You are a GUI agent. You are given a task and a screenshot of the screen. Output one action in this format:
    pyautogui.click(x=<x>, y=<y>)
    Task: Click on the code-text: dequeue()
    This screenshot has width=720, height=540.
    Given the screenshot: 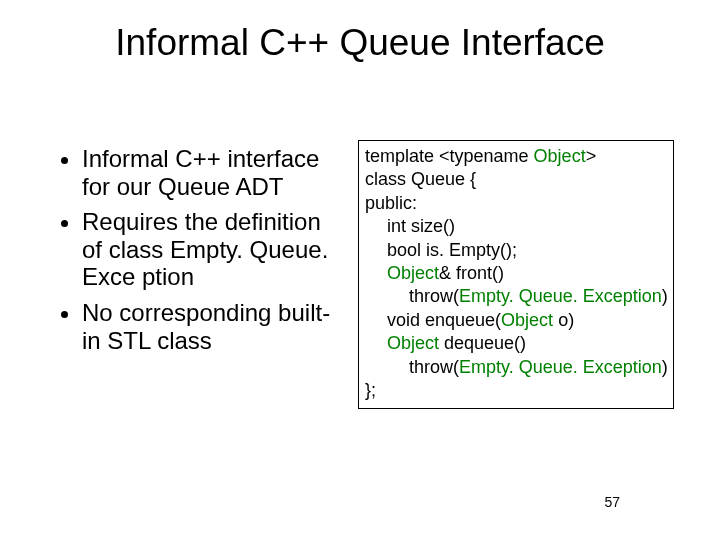 What is the action you would take?
    pyautogui.click(x=482, y=343)
    